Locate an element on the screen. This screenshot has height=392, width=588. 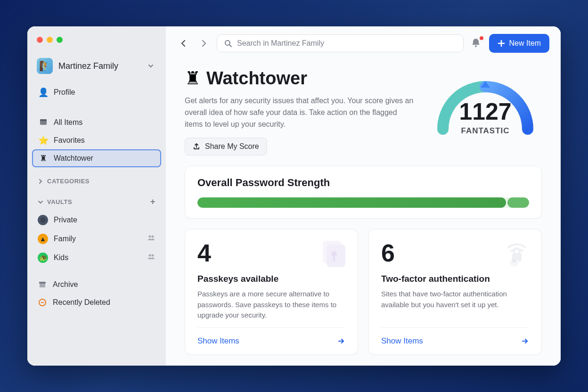
tile-description: Sites that have two-factor authenticatio… is located at coordinates (455, 305).